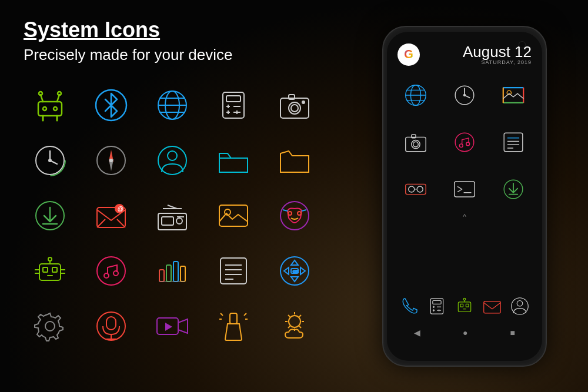  I want to click on google-button: G, so click(409, 55).